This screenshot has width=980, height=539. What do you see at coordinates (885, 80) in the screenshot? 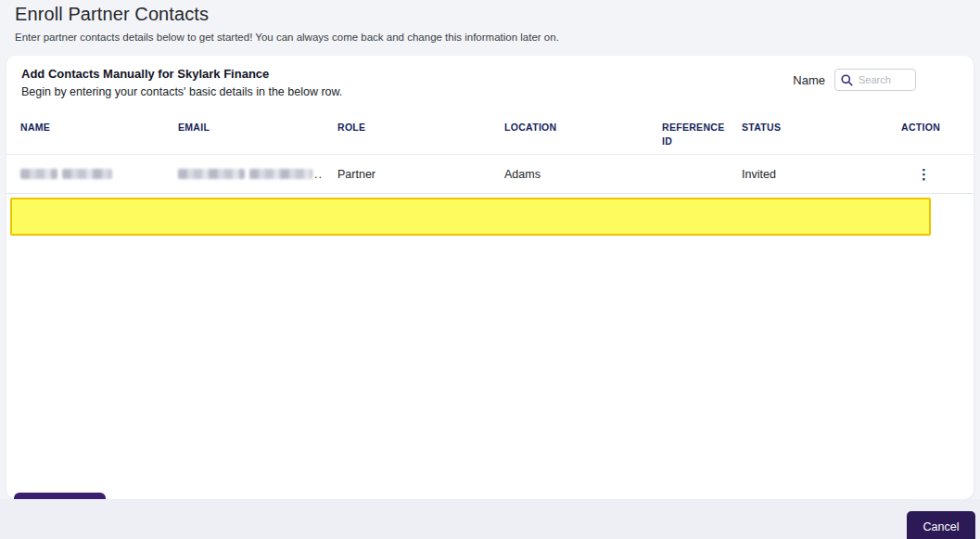
I see `search-input` at bounding box center [885, 80].